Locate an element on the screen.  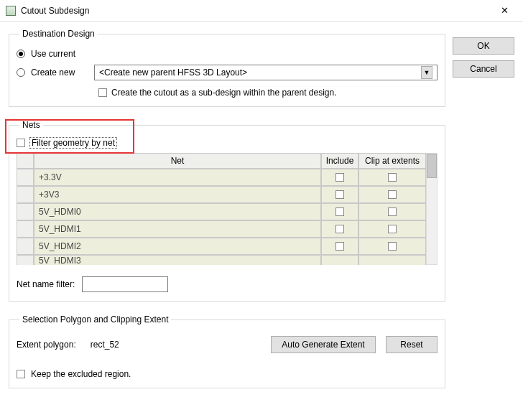
label-extent-polygon: Extent polygon: is located at coordinates (46, 345).